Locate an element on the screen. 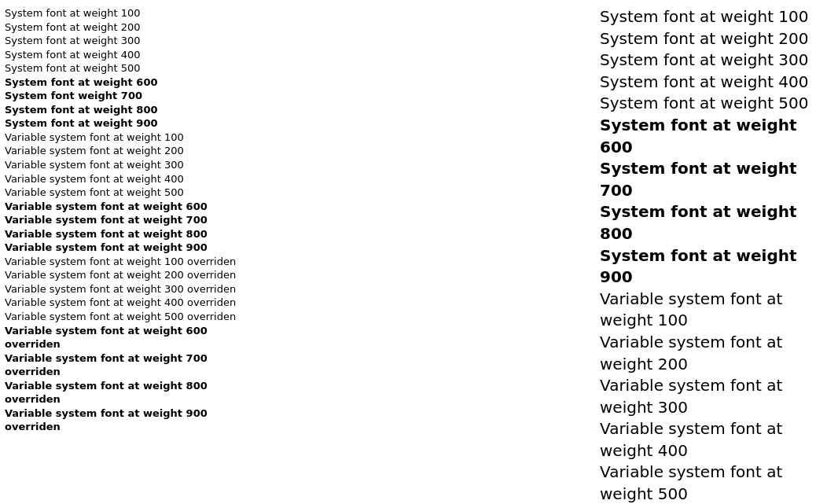 The width and height of the screenshot is (838, 504). left-text-item-10: Variable system font at weight 200 is located at coordinates (121, 151).